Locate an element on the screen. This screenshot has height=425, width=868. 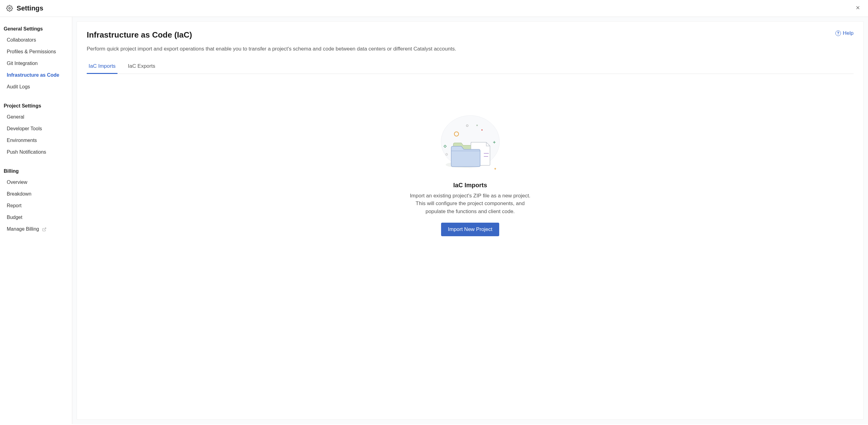
sidebar-item-collaborators: Collaborators is located at coordinates (36, 40).